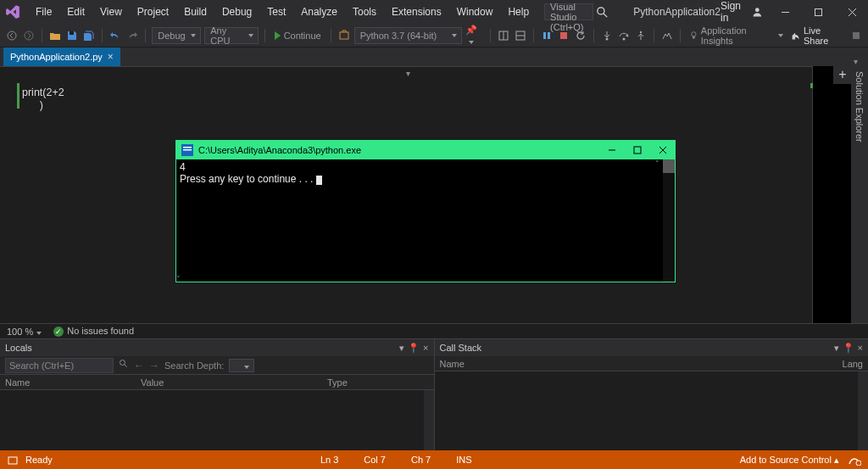 The width and height of the screenshot is (868, 469). I want to click on menu-view: View, so click(111, 12).